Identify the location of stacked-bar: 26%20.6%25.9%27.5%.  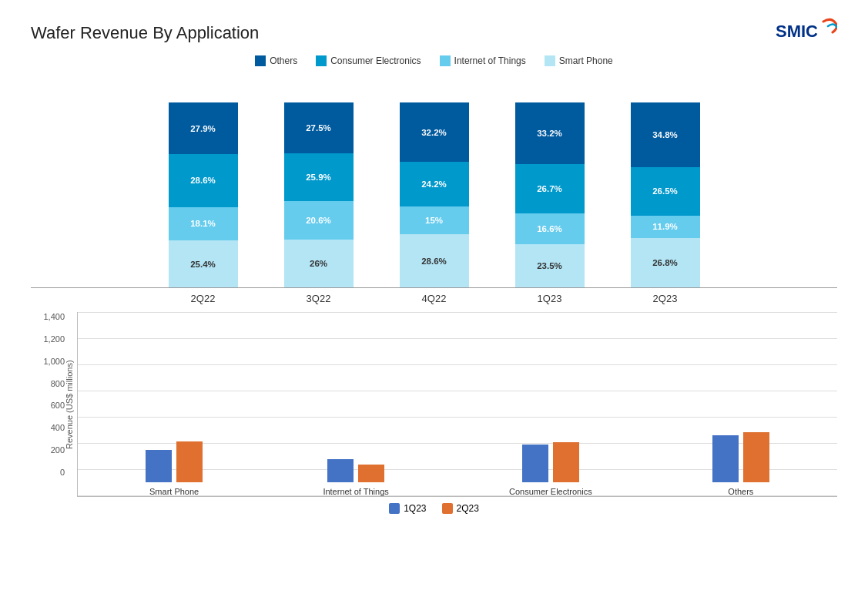
(319, 195).